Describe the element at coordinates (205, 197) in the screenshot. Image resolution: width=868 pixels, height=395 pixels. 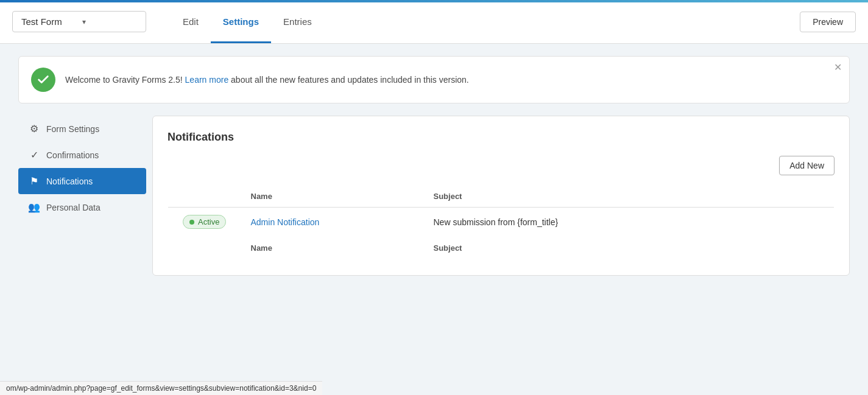
I see `column-header-status` at that location.